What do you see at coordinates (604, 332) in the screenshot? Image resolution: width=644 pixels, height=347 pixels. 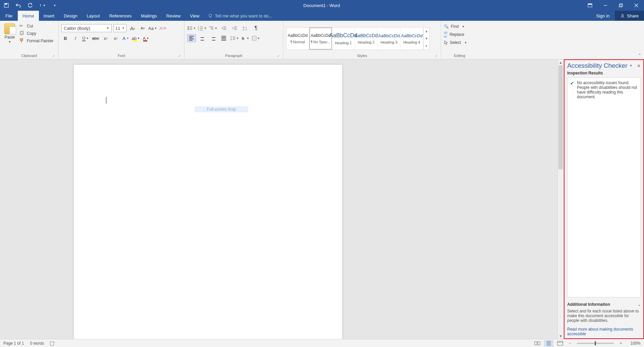 I see `read-more-link: Read more about making documents accessi…` at bounding box center [604, 332].